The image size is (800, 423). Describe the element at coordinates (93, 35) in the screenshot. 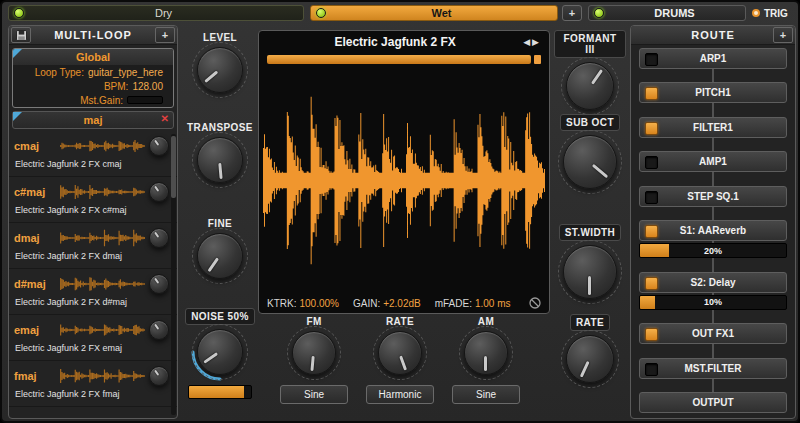

I see `multi-loop-title: MULTI-LOOP` at that location.